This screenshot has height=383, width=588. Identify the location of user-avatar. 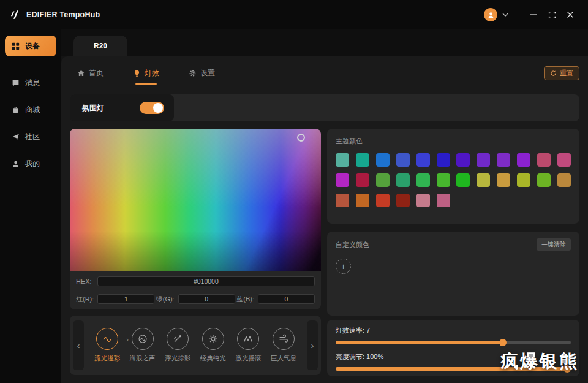
(491, 15).